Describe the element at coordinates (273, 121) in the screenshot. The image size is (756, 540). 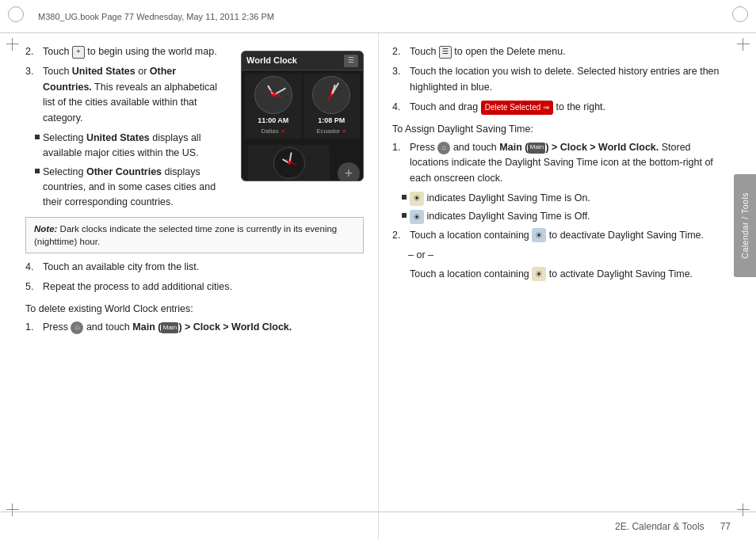
I see `clock-time-dallas: 11:00 AM` at that location.